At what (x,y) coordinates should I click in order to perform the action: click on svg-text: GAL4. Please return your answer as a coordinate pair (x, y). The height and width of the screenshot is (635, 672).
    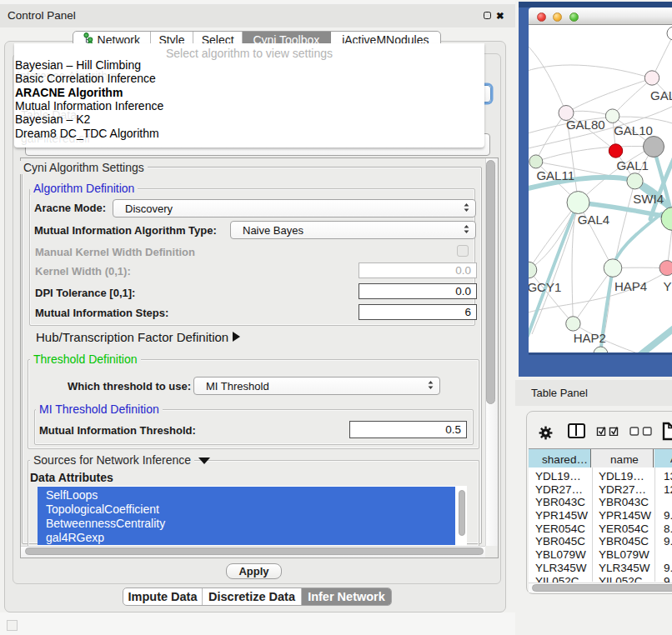
    Looking at the image, I should click on (594, 220).